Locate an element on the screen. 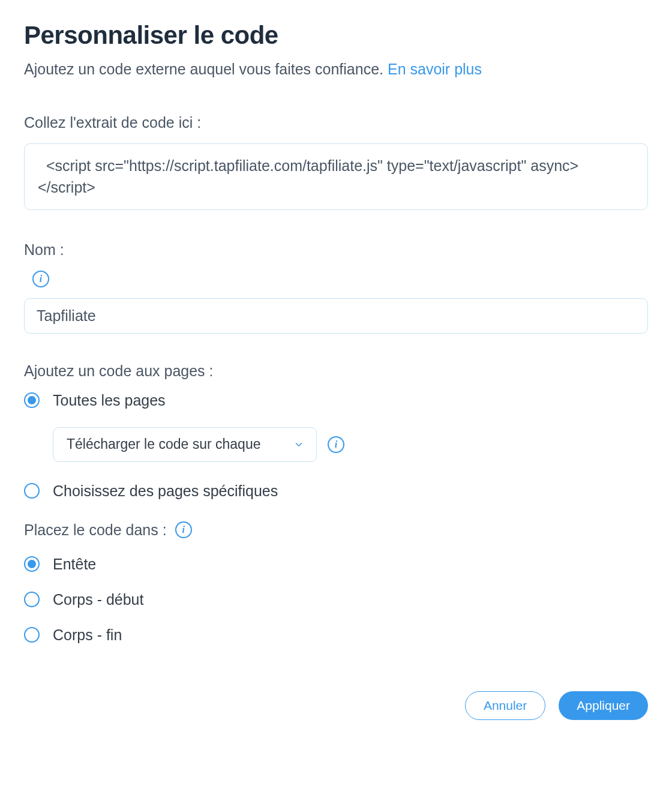 This screenshot has height=810, width=672. learn-more-link: En savoir plus is located at coordinates (434, 69).